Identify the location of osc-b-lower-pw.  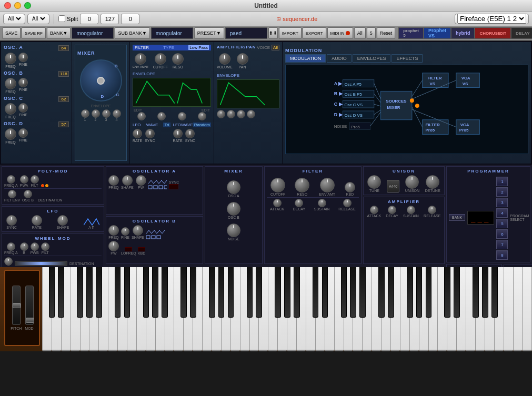
(114, 246).